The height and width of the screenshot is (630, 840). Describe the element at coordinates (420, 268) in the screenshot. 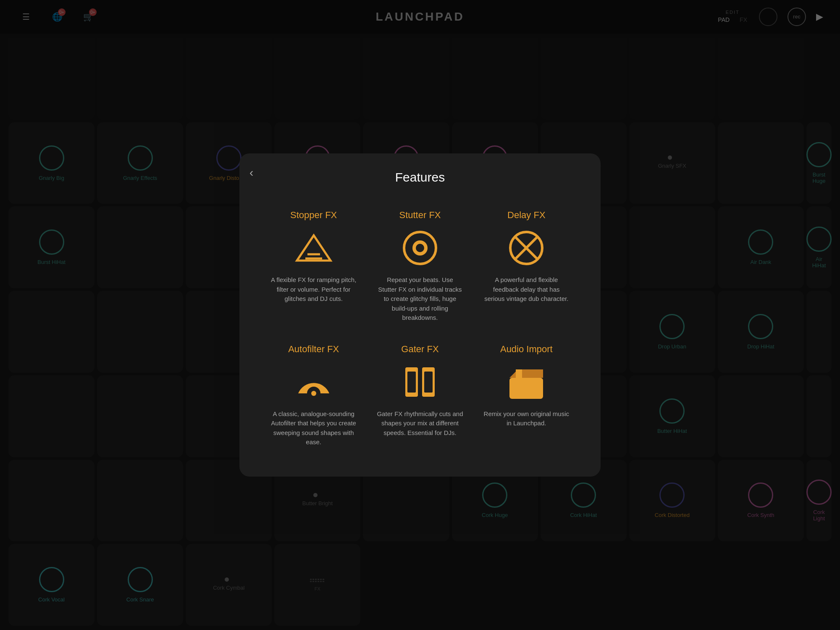

I see `feature-stutter: Stutter FX Repeat your beats. Use Stutte…` at that location.